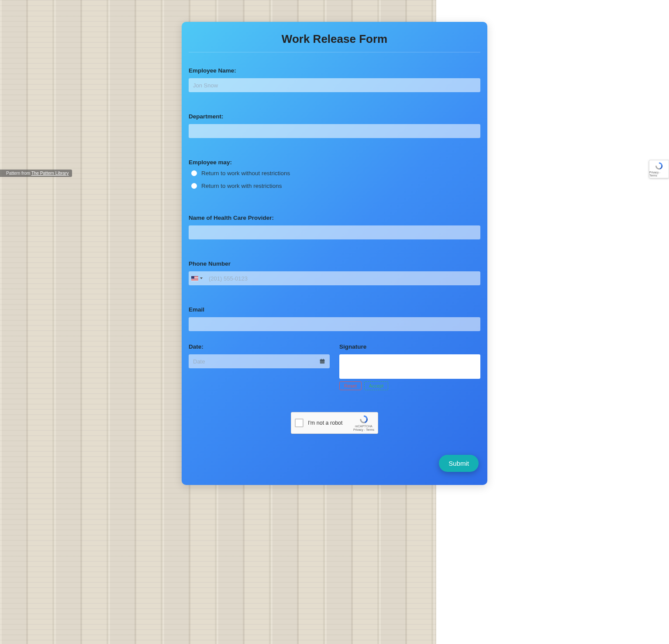 The height and width of the screenshot is (644, 669). I want to click on email-label: Email, so click(334, 309).